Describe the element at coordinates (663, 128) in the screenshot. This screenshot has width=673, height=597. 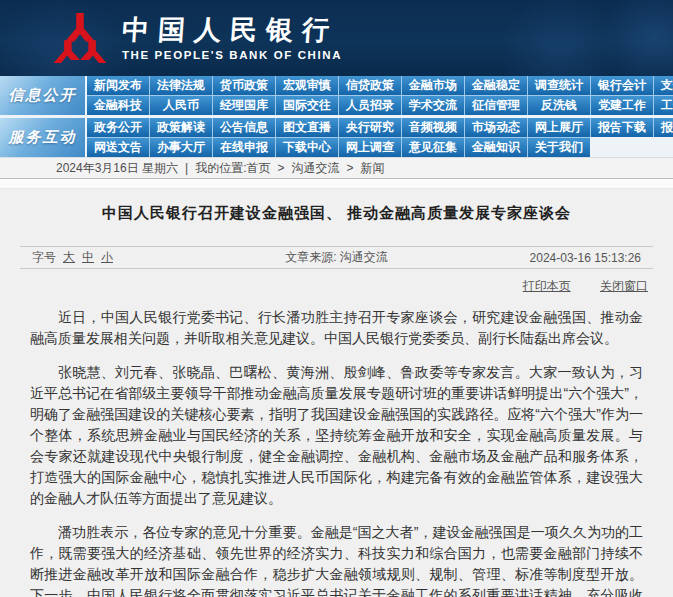
I see `nav-item: 报刊年鉴` at that location.